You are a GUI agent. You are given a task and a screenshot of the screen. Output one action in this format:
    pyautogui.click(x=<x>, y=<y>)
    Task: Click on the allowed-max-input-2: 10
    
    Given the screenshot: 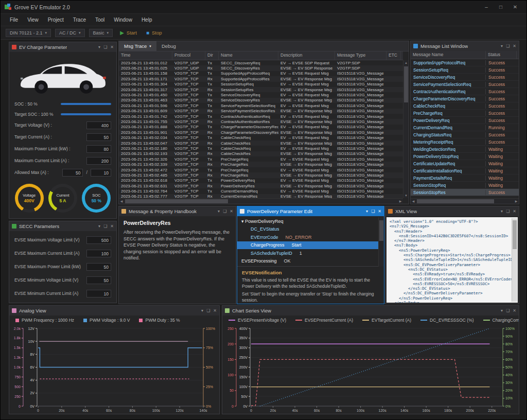 What is the action you would take?
    pyautogui.click(x=101, y=173)
    